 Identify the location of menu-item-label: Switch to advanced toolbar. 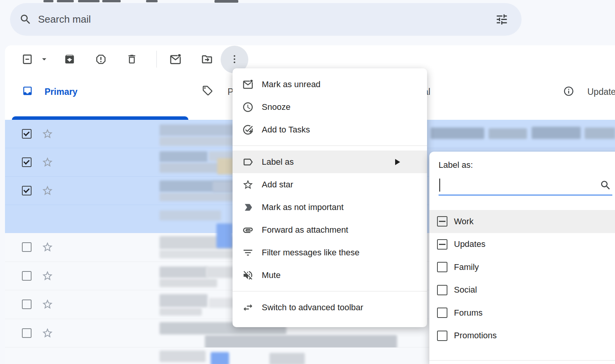
(312, 308).